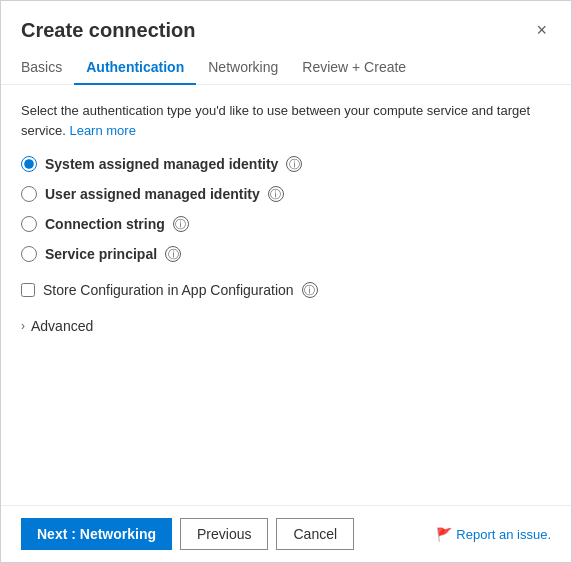 The image size is (572, 563). What do you see at coordinates (29, 194) in the screenshot?
I see `radio-user-managed-input` at bounding box center [29, 194].